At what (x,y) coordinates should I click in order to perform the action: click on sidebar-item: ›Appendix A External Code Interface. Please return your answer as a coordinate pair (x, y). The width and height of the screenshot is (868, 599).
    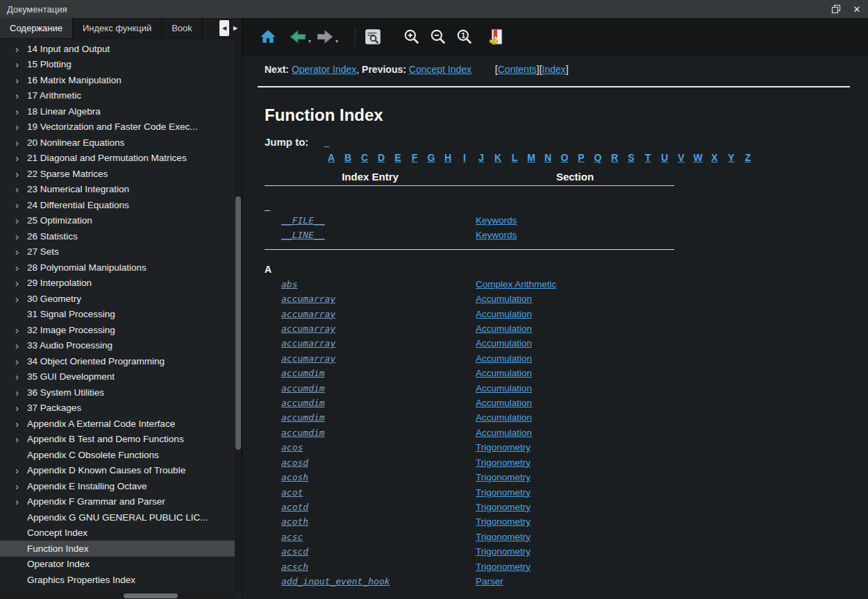
    Looking at the image, I should click on (117, 423).